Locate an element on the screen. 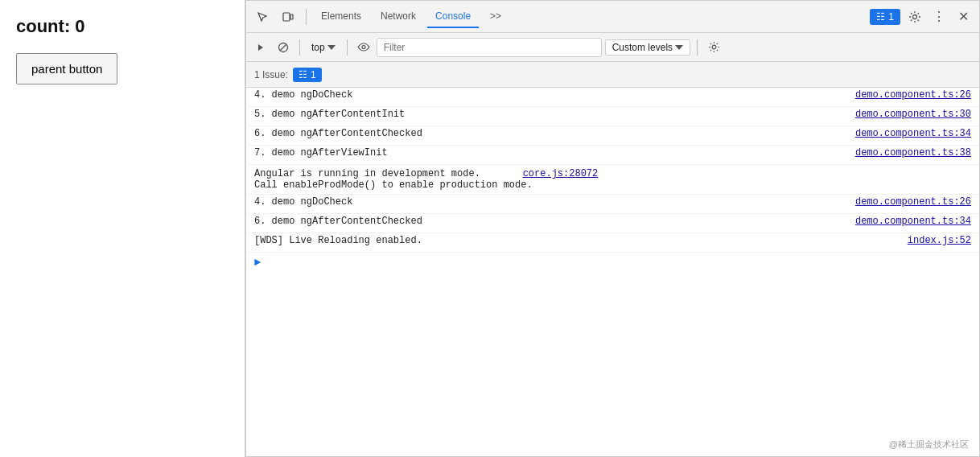 The height and width of the screenshot is (457, 980). issue-badge-btn: ☷ 1 is located at coordinates (885, 17).